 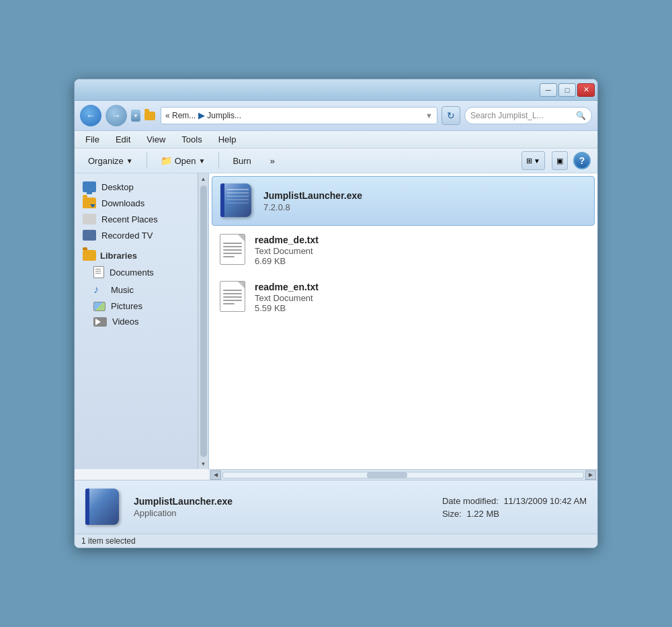 What do you see at coordinates (204, 321) in the screenshot?
I see `scroll-thumb` at bounding box center [204, 321].